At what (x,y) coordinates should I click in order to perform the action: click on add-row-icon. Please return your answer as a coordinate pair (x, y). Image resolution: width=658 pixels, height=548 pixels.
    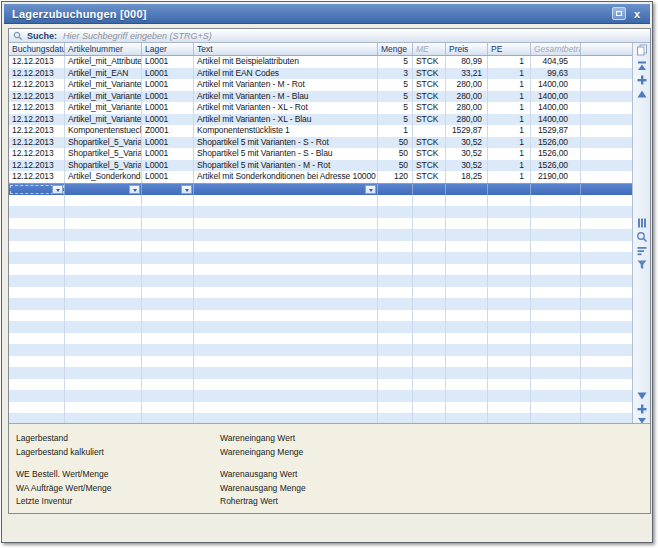
    Looking at the image, I should click on (642, 80).